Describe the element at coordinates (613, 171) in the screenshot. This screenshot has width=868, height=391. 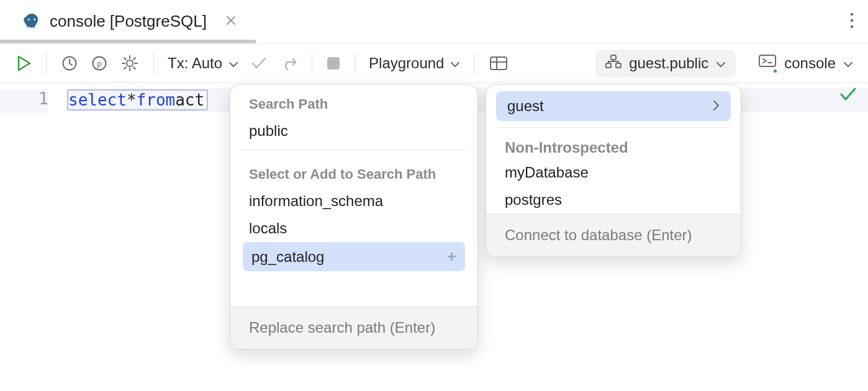
I see `database-popup: guest Non-Introspected myDatabase postgr…` at that location.